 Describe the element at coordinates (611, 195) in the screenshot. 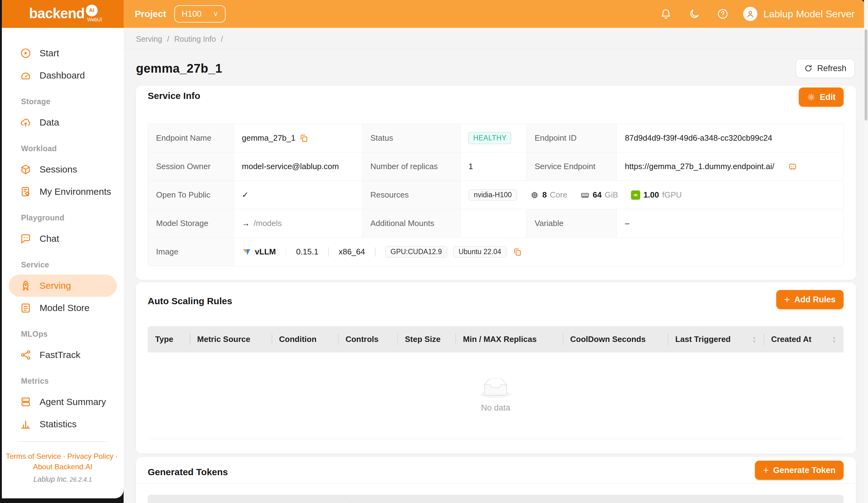

I see `memory-unit: GiB` at that location.